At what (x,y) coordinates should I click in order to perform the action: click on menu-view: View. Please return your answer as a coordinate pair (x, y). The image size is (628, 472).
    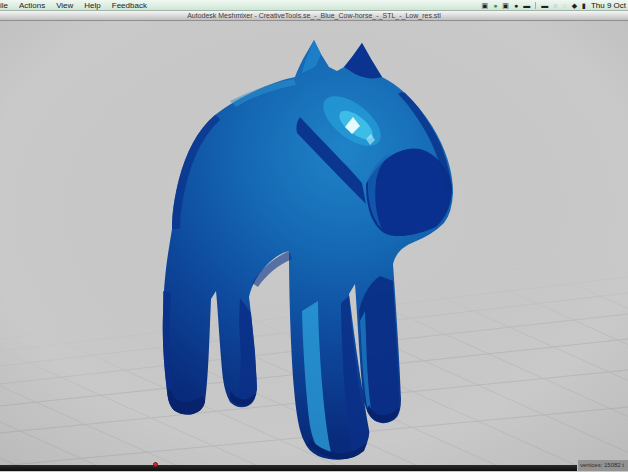
    Looking at the image, I should click on (64, 6).